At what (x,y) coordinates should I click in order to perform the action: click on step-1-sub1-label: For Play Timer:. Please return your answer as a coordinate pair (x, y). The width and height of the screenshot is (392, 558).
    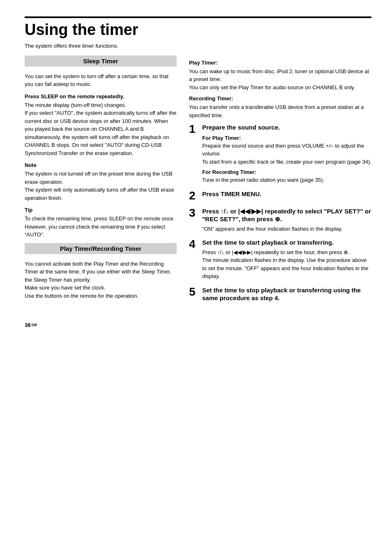
    Looking at the image, I should click on (287, 138).